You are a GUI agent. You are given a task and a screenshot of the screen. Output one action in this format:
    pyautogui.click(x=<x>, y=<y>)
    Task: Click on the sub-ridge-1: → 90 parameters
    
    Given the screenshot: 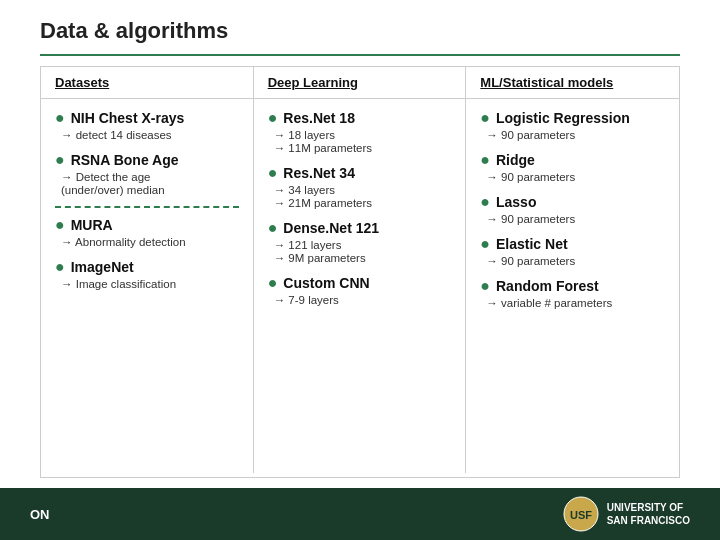 What is the action you would take?
    pyautogui.click(x=576, y=177)
    